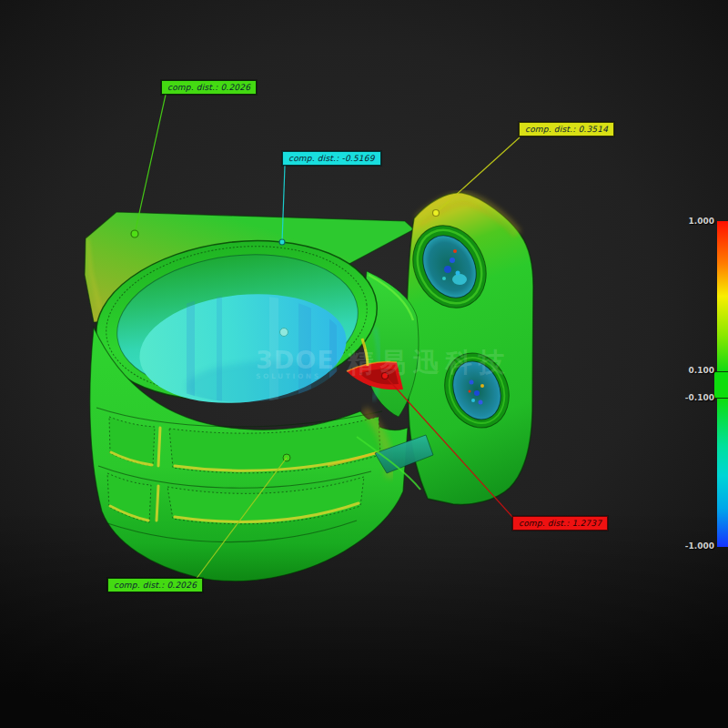 The width and height of the screenshot is (728, 728). Describe the element at coordinates (687, 370) in the screenshot. I see `colorbar-tick-upper: 0.100` at that location.